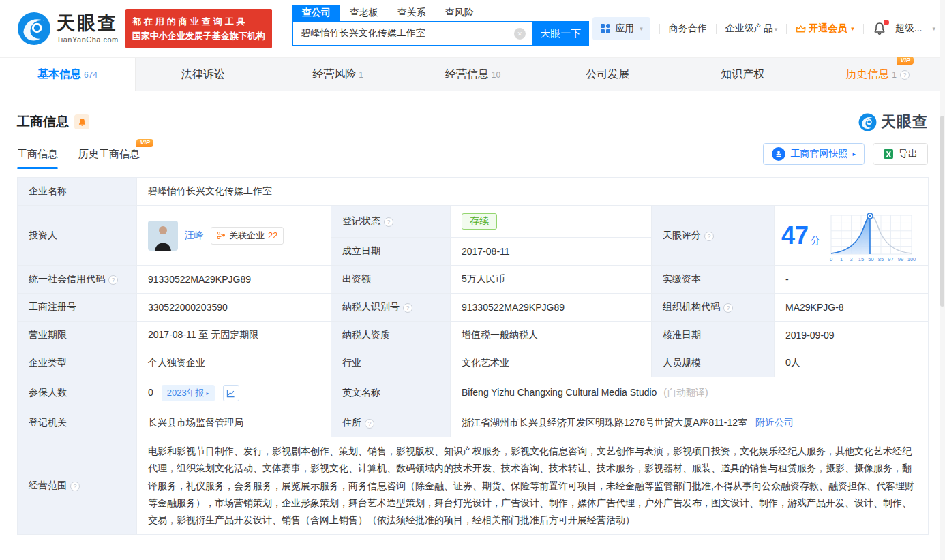  I want to click on company-name-value: 碧峰怡竹长兴文化传媒工作室, so click(533, 192).